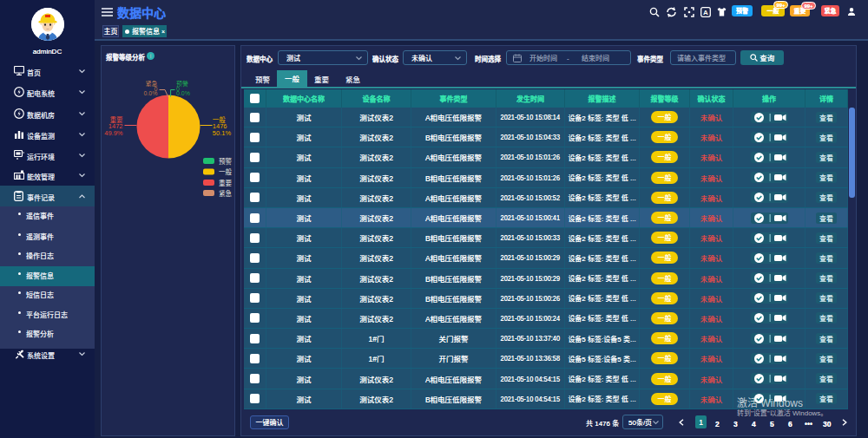 The height and width of the screenshot is (438, 868). What do you see at coordinates (226, 172) in the screenshot?
I see `svg-text: 一般` at bounding box center [226, 172].